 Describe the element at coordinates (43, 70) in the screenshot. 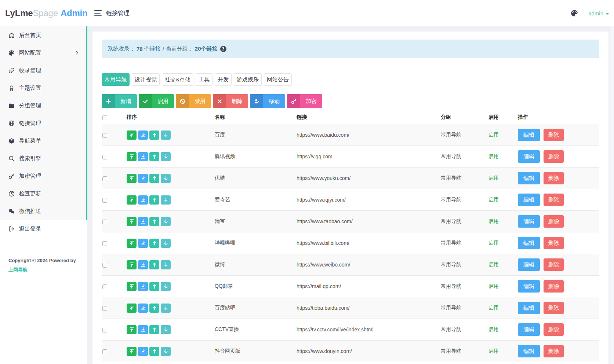

I see `sidebar-item-collection: 收录管理` at that location.